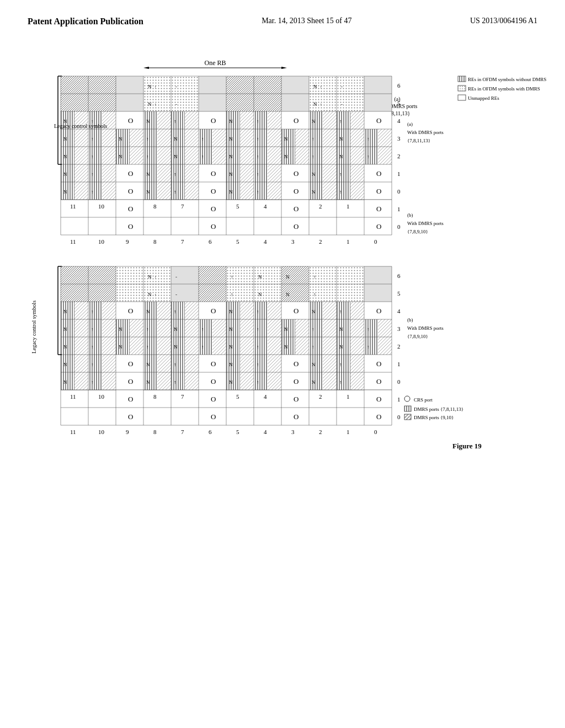  Describe the element at coordinates (399, 85) in the screenshot. I see `svg-text: 6` at that location.